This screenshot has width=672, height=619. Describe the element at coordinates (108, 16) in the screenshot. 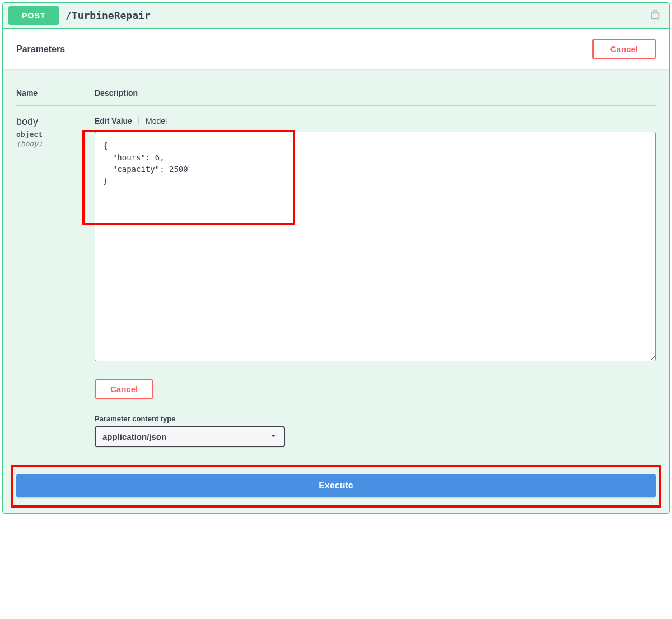

I see `endpoint-path: /TurbineRepair` at that location.